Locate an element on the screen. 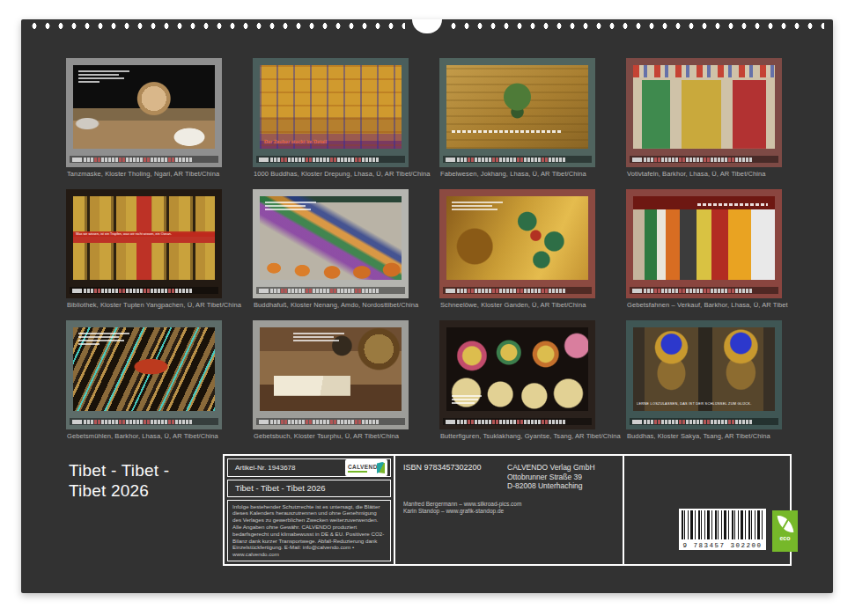 The width and height of the screenshot is (855, 616). page-photo: Der Zauber steckt im Detail is located at coordinates (331, 107).